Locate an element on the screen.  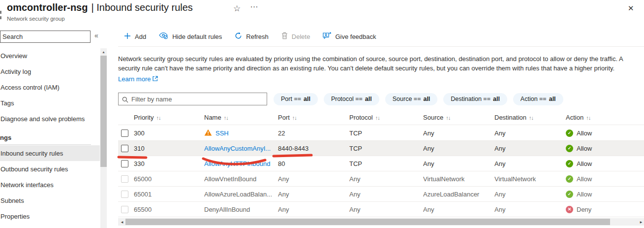
pill-label: Destination == is located at coordinates (470, 99).